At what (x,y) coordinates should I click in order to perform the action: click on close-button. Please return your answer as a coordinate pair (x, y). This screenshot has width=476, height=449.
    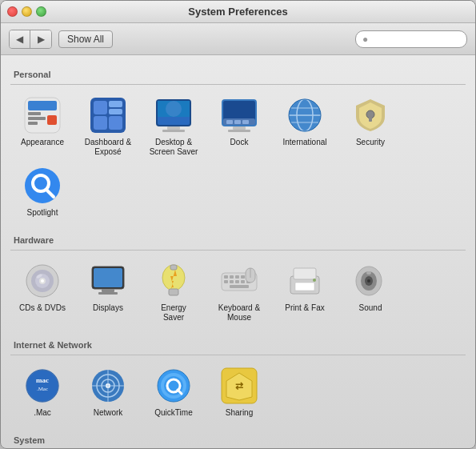
    Looking at the image, I should click on (13, 11).